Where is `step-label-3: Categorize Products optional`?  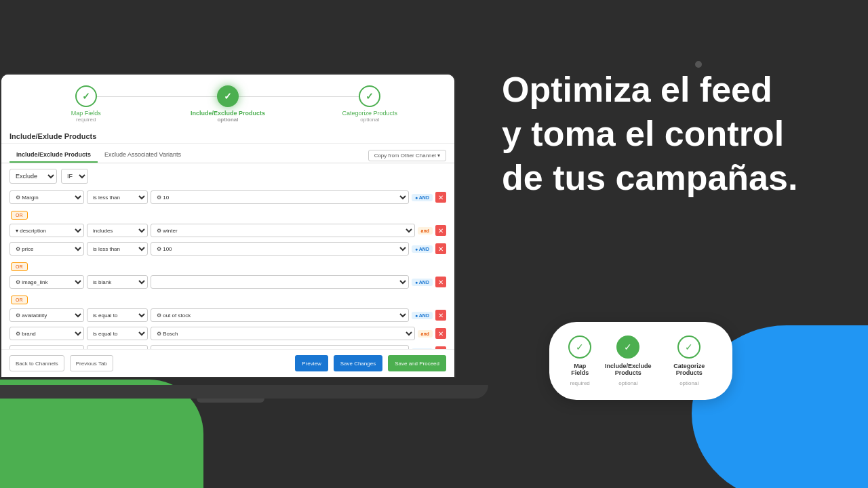 step-label-3: Categorize Products optional is located at coordinates (370, 117).